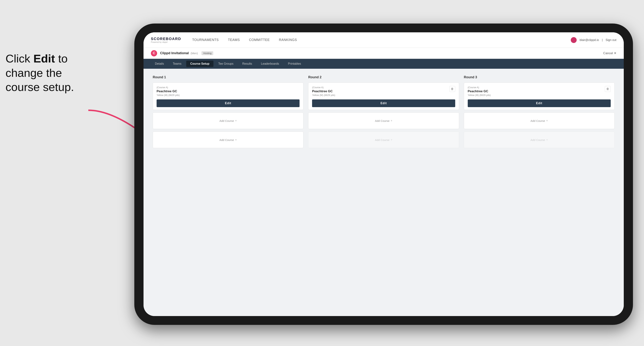  What do you see at coordinates (539, 103) in the screenshot?
I see `edit-button-r3: Edit` at bounding box center [539, 103].